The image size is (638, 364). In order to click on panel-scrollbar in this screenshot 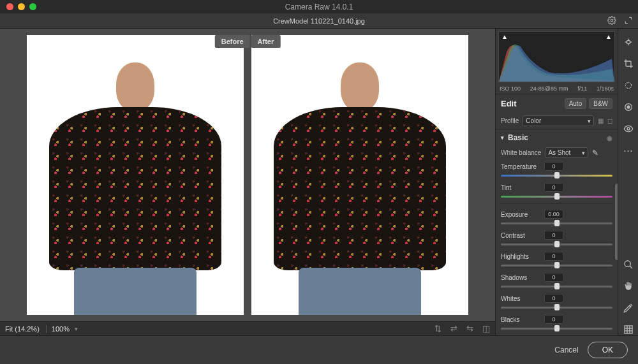, I will do `click(616, 222)`.